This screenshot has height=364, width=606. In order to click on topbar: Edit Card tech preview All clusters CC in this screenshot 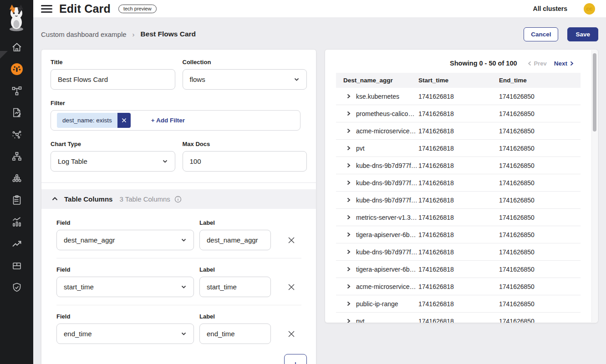, I will do `click(320, 9)`.